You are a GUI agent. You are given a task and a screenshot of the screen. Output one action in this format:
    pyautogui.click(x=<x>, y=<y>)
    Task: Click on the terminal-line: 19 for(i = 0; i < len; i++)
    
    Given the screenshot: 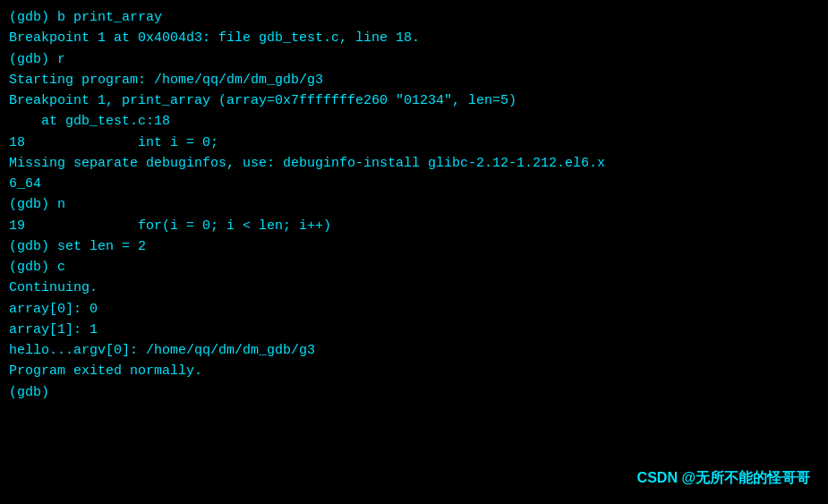 What is the action you would take?
    pyautogui.click(x=414, y=226)
    